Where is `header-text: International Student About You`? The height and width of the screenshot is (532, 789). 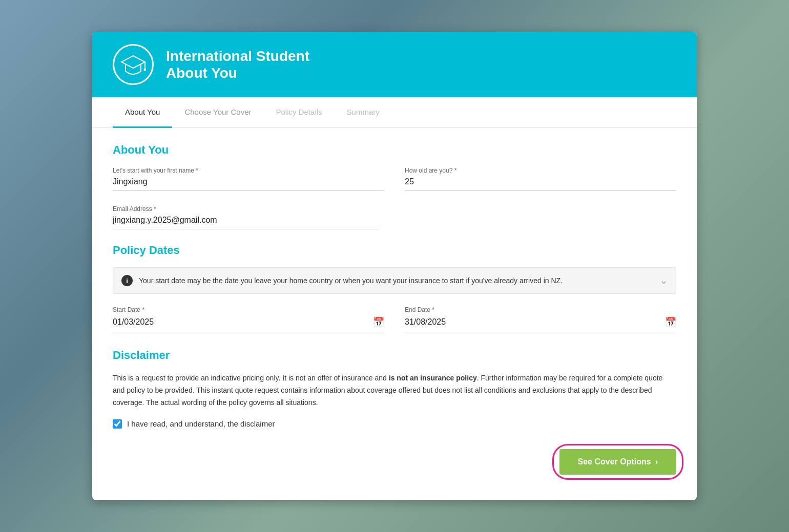
header-text: International Student About You is located at coordinates (238, 65).